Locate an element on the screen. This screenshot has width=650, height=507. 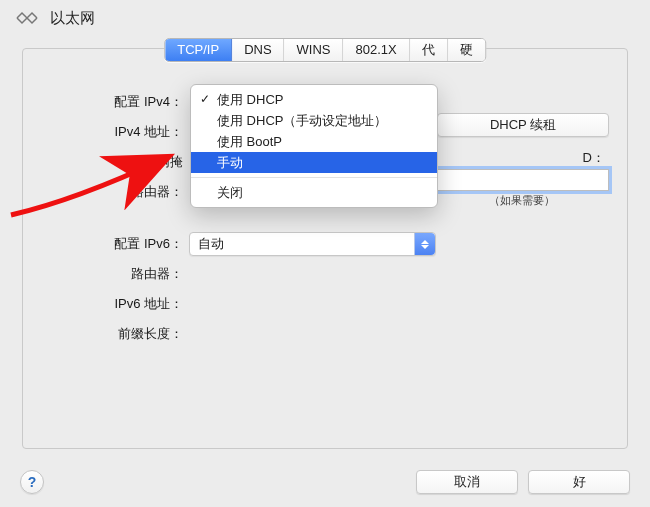
dropdown-item-bootp: 使用 BootP is located at coordinates (314, 142).